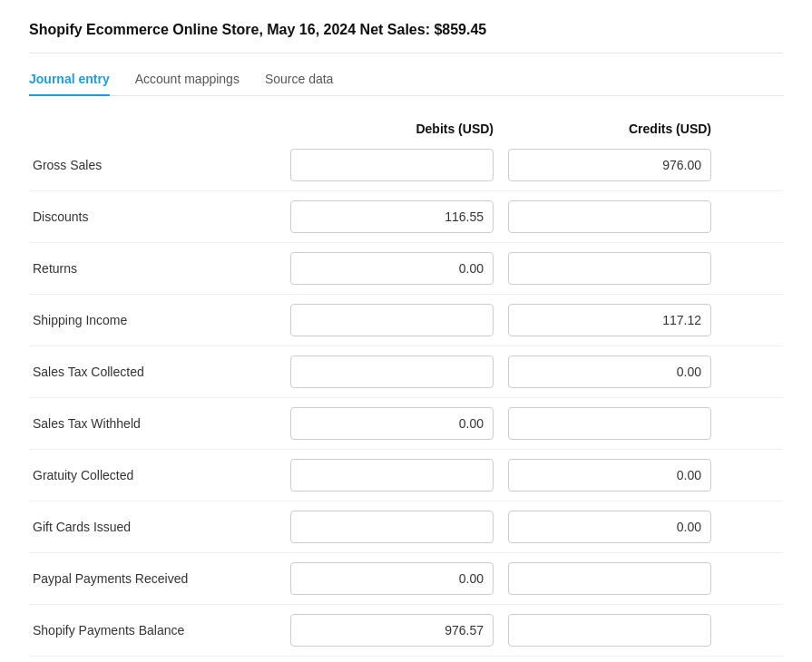 The height and width of the screenshot is (662, 812). I want to click on row-label-3: Shipping Income, so click(156, 320).